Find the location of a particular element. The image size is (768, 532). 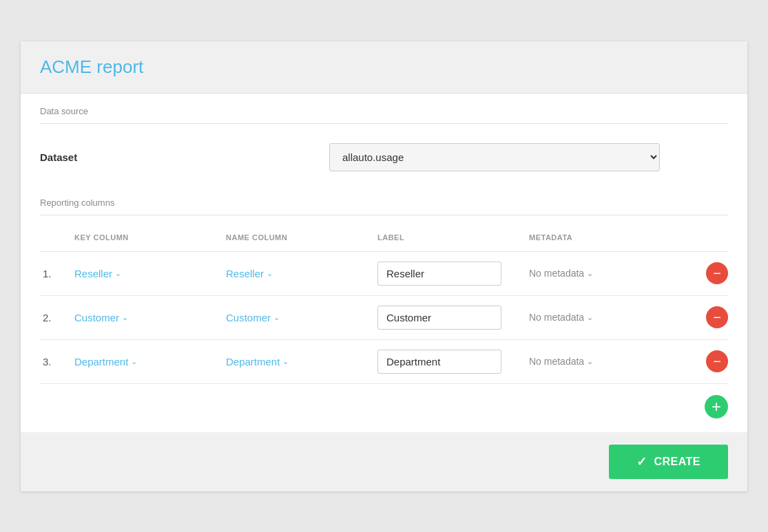

metadata-dropdown-1: No metadata ⌄ is located at coordinates (612, 273).